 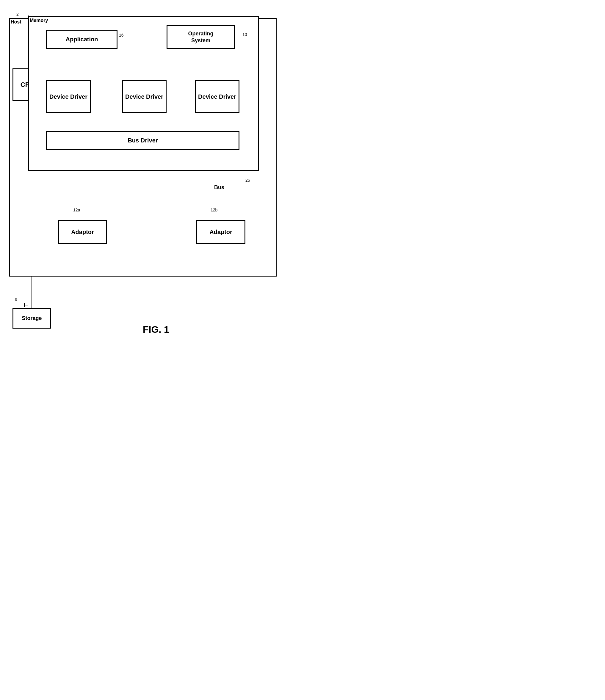 I want to click on adaptor-a-box: Adaptor, so click(x=82, y=232).